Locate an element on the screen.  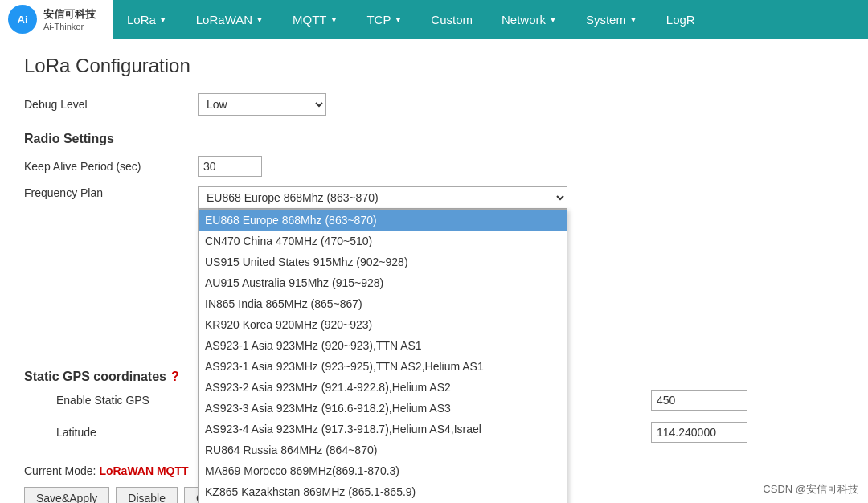
frequency-select-wrapper: EU868 Europe 868Mhz (863~870) EU868 Euro… is located at coordinates (383, 198).